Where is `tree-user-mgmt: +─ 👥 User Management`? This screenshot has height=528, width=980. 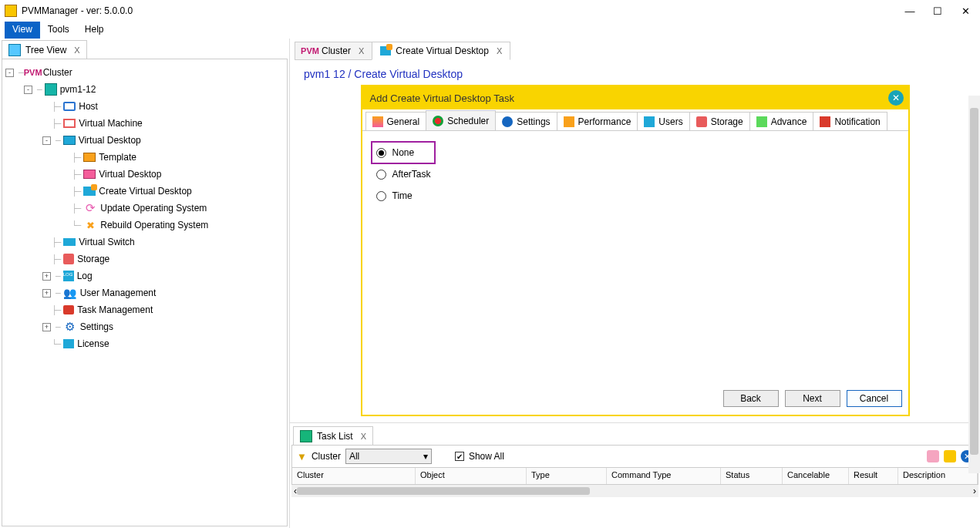
tree-user-mgmt: +─ 👥 User Management is located at coordinates (145, 293).